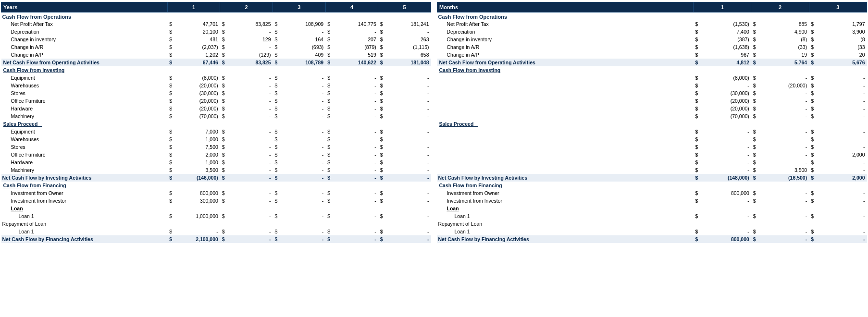  What do you see at coordinates (216, 155) in the screenshot?
I see `table-row: Office Furniture $2,000 $- $- $- $-` at bounding box center [216, 155].